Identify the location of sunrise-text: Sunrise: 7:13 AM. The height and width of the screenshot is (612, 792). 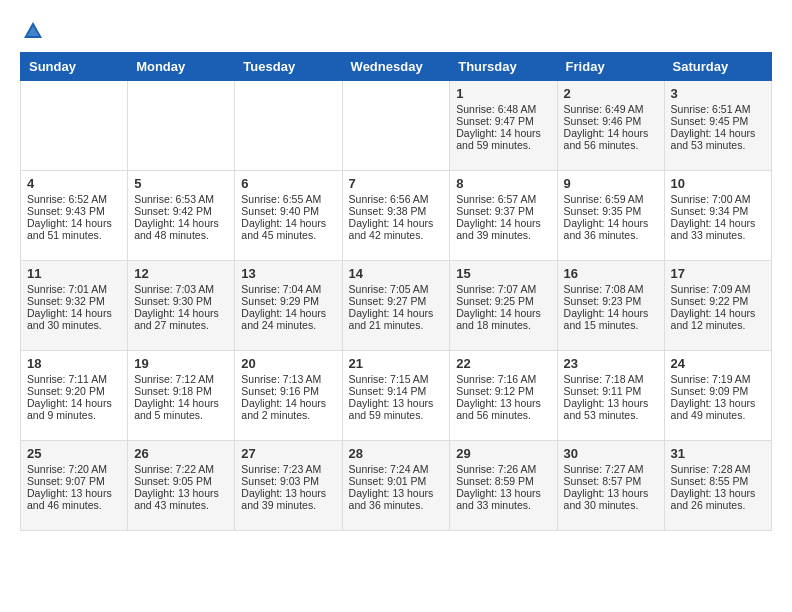
(288, 379).